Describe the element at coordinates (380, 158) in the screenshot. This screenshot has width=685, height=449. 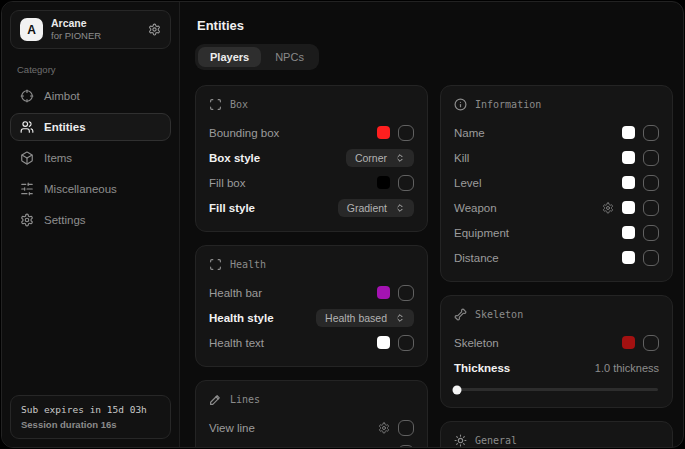
I see `box-style-dropdown: Corner` at that location.